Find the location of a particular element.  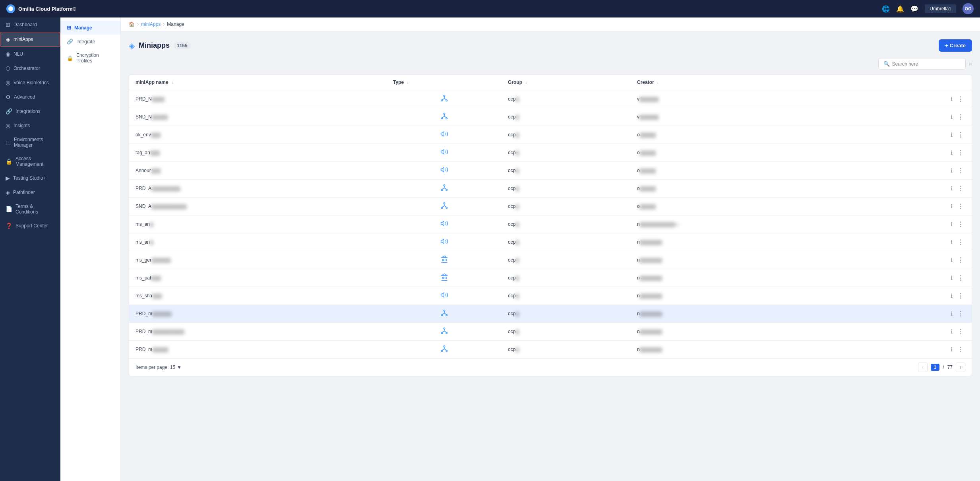

user-label: Umbrella1 is located at coordinates (940, 9).